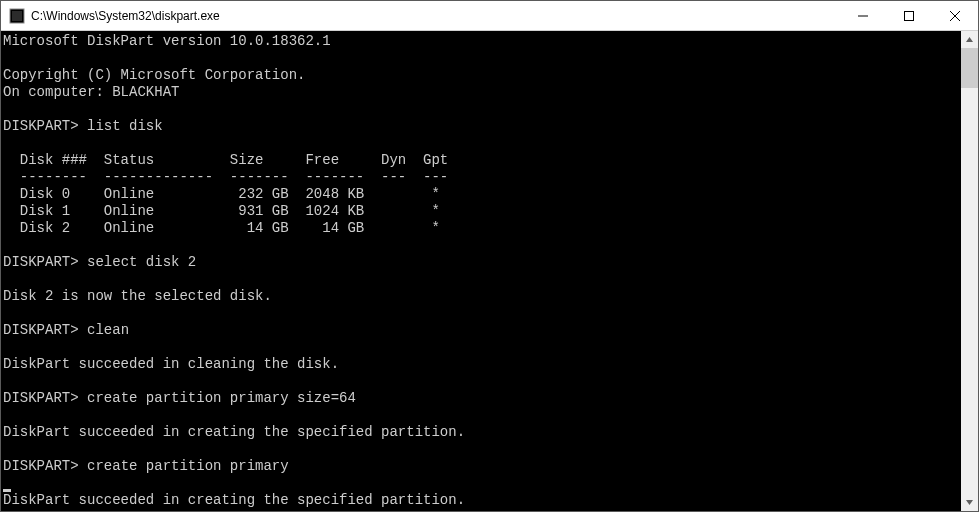 This screenshot has height=512, width=979. What do you see at coordinates (222, 398) in the screenshot?
I see `cmd-create-partition-1: create partition primary size=64` at bounding box center [222, 398].